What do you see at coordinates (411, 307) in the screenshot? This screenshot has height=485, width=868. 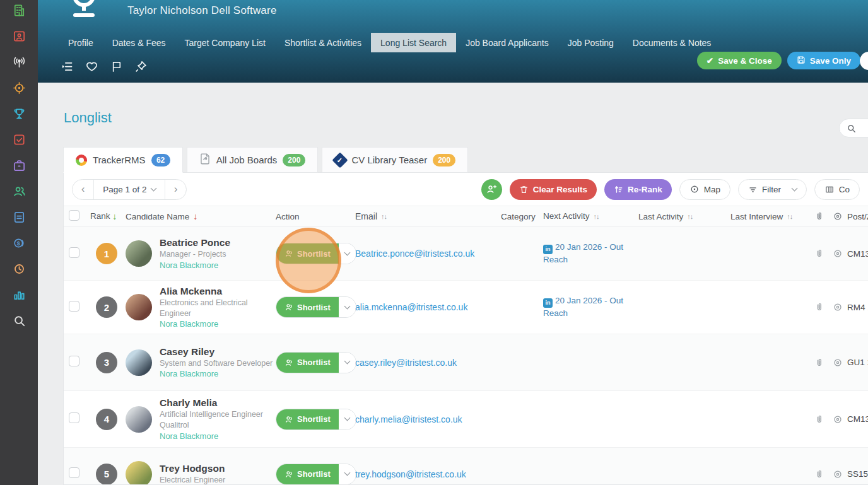 I see `candidate-email-link: alia.mckenna@itristest.co.uk` at bounding box center [411, 307].